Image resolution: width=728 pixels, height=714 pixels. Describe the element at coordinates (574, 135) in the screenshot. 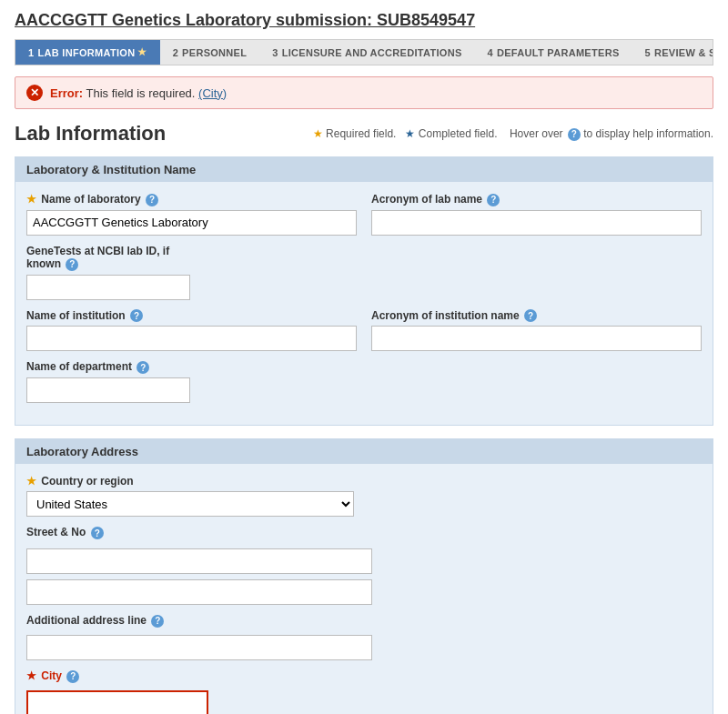

I see `legend-help-icon: ?` at that location.